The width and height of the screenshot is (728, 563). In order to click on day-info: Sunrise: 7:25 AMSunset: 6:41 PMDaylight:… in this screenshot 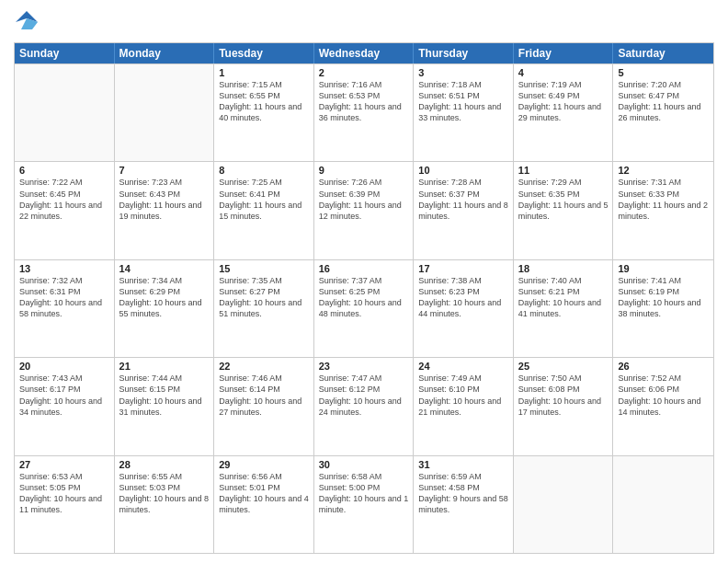, I will do `click(264, 199)`.